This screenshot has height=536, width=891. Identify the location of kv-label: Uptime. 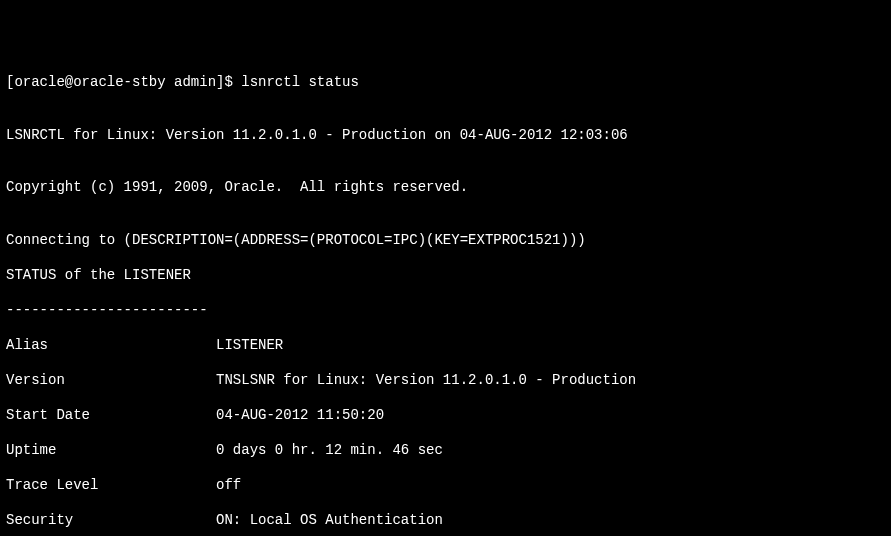
(111, 451).